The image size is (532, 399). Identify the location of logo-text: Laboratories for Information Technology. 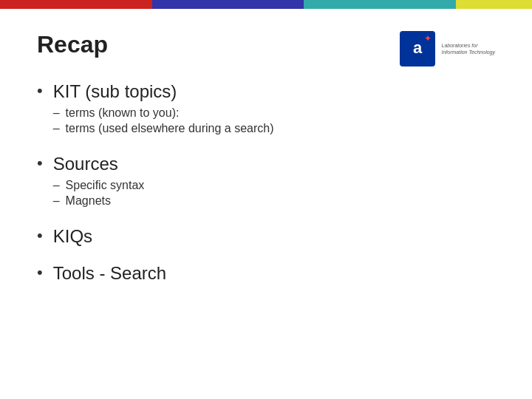
(468, 49).